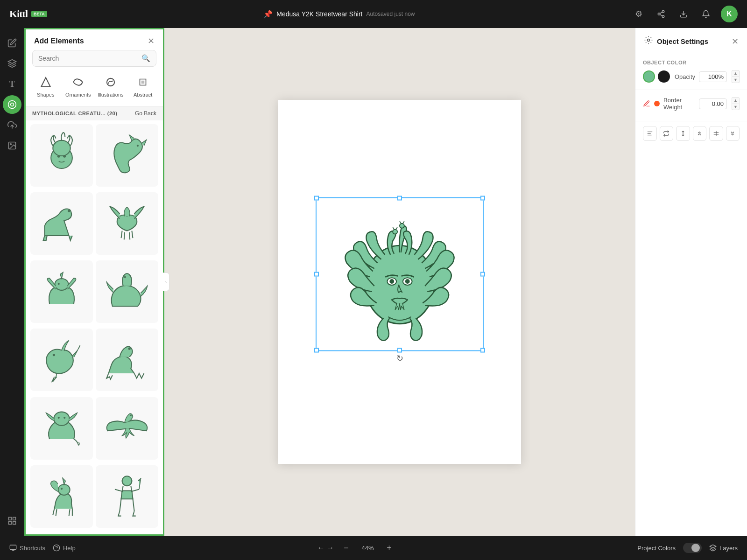 The height and width of the screenshot is (560, 747). I want to click on collapse-panel-btn: ›, so click(166, 282).